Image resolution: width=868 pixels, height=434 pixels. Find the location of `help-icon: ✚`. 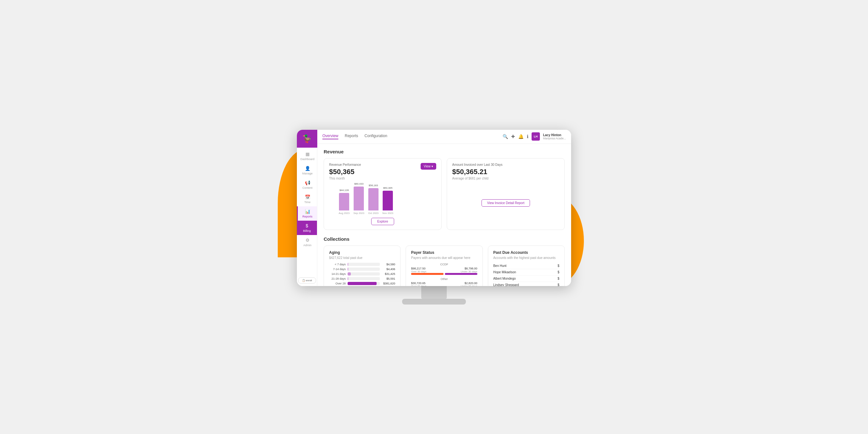

help-icon: ✚ is located at coordinates (513, 136).